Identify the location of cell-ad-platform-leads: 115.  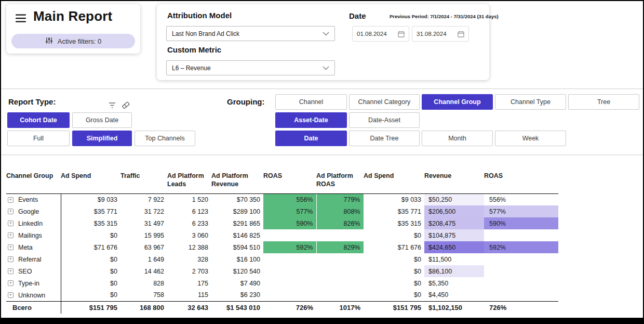
(189, 295).